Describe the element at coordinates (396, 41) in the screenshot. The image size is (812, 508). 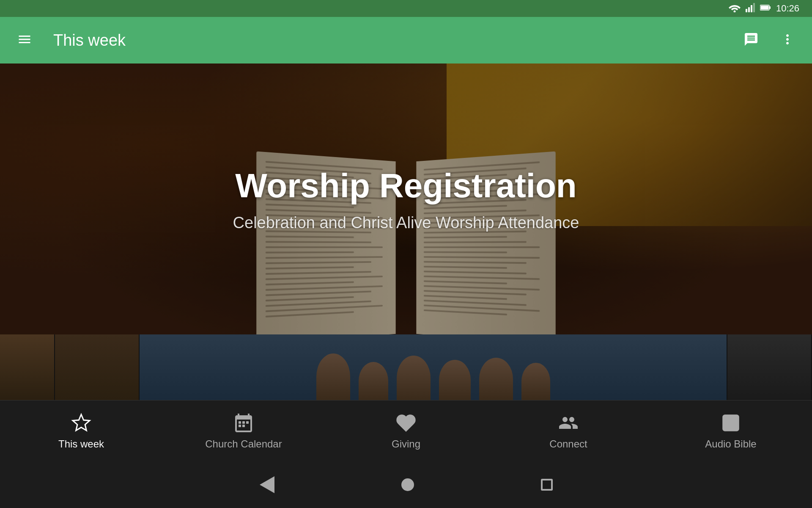
I see `page-title: This week` at that location.